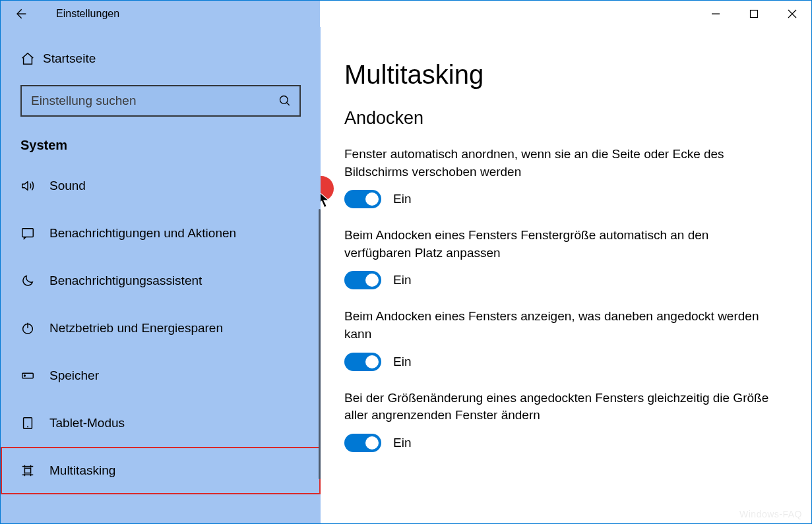 Image resolution: width=812 pixels, height=524 pixels. I want to click on sidebar-item-label: Sound, so click(67, 186).